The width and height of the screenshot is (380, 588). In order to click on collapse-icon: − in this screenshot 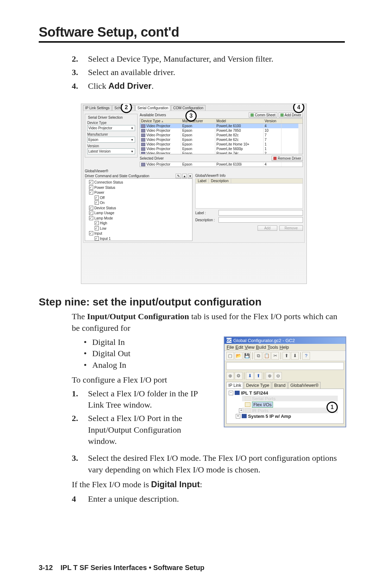, I will do `click(231, 393)`.